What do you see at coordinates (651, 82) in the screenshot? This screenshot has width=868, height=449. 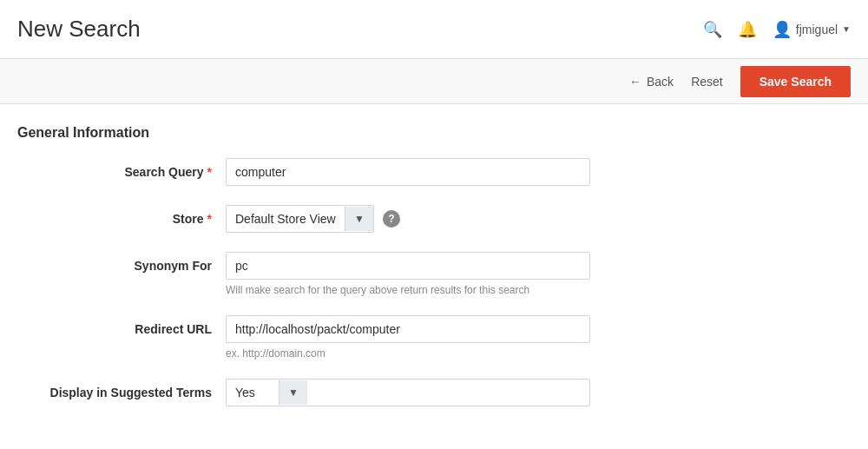 I see `back-button: ← Back` at bounding box center [651, 82].